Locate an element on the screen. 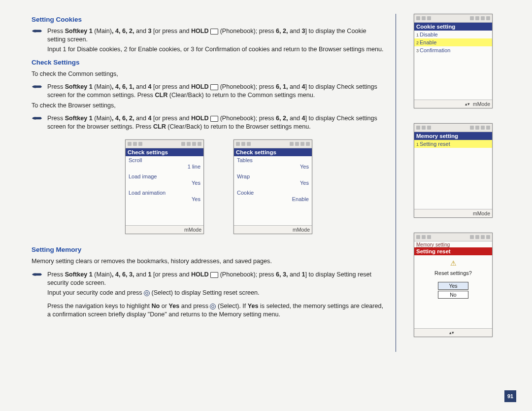 The image size is (532, 411). phone-titlebar: Setting reset is located at coordinates (453, 251).